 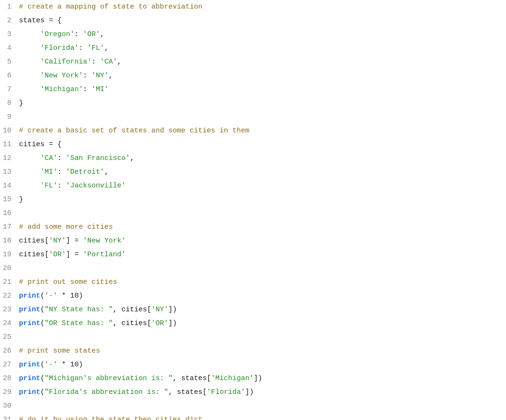 What do you see at coordinates (68, 282) in the screenshot?
I see `code-token: # print out some cities` at bounding box center [68, 282].